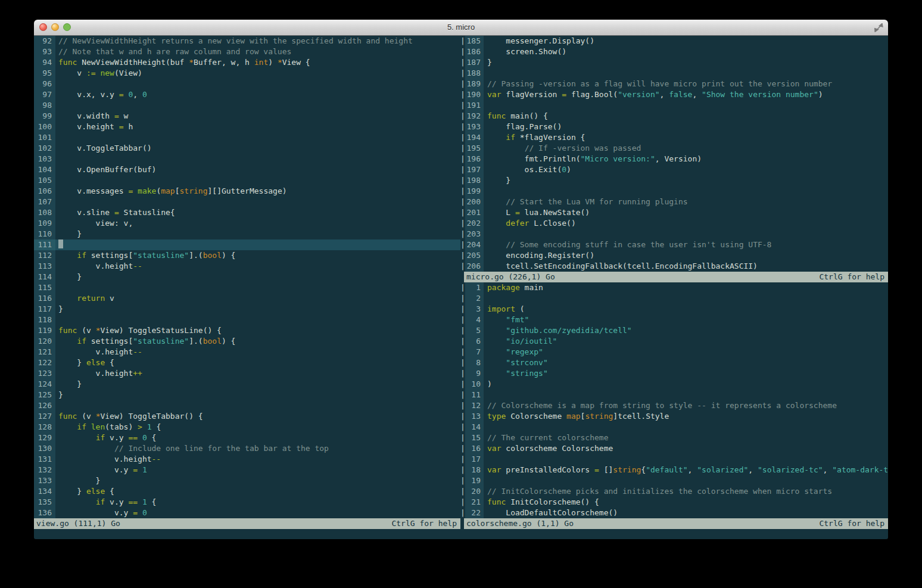  Describe the element at coordinates (879, 27) in the screenshot. I see `fullscreen-icon` at that location.